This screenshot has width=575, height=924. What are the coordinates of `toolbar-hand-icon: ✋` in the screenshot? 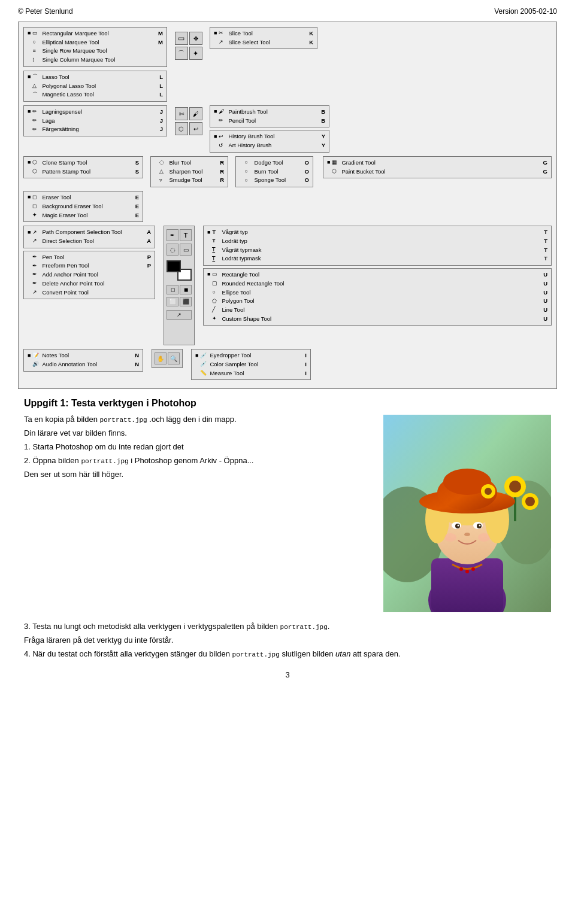 It's located at (161, 358).